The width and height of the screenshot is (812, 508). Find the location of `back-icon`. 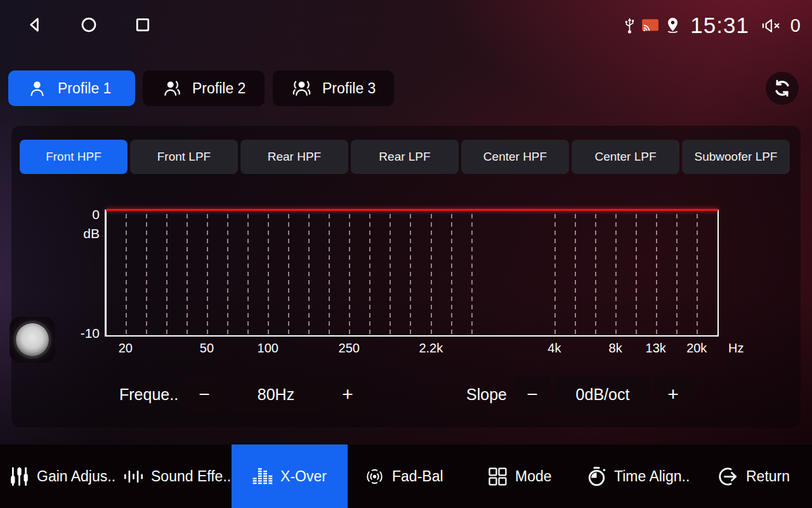

back-icon is located at coordinates (35, 25).